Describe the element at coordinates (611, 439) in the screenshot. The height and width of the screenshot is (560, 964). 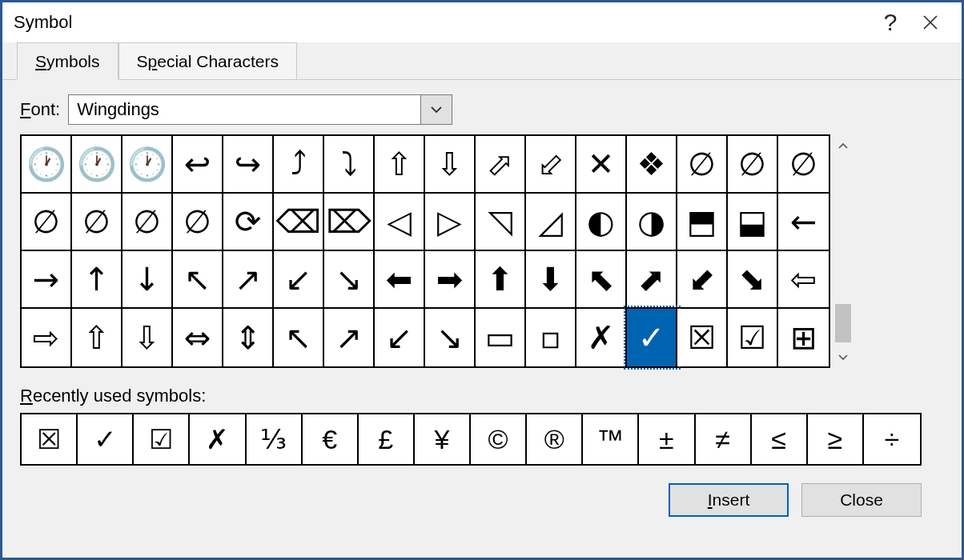
I see `recent-symbol-cell: ™` at that location.